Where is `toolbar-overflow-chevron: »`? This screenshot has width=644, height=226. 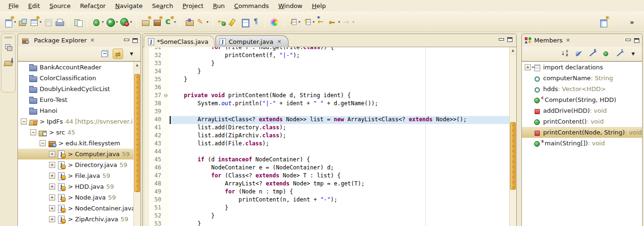
toolbar-overflow-chevron: » is located at coordinates (632, 22).